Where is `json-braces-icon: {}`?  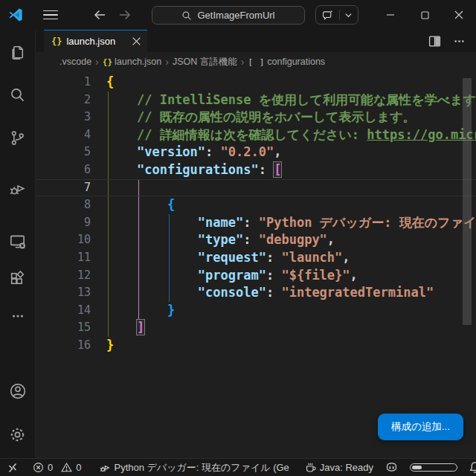
json-braces-icon: {} is located at coordinates (57, 42).